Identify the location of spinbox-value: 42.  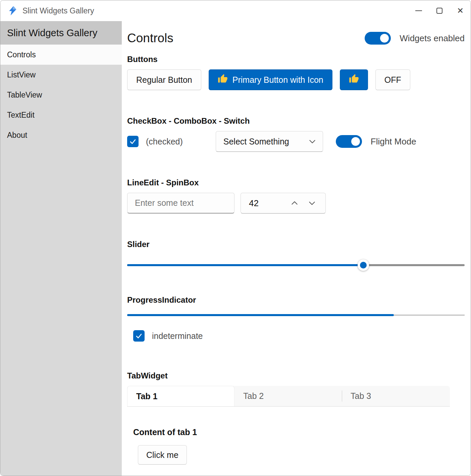
(254, 203).